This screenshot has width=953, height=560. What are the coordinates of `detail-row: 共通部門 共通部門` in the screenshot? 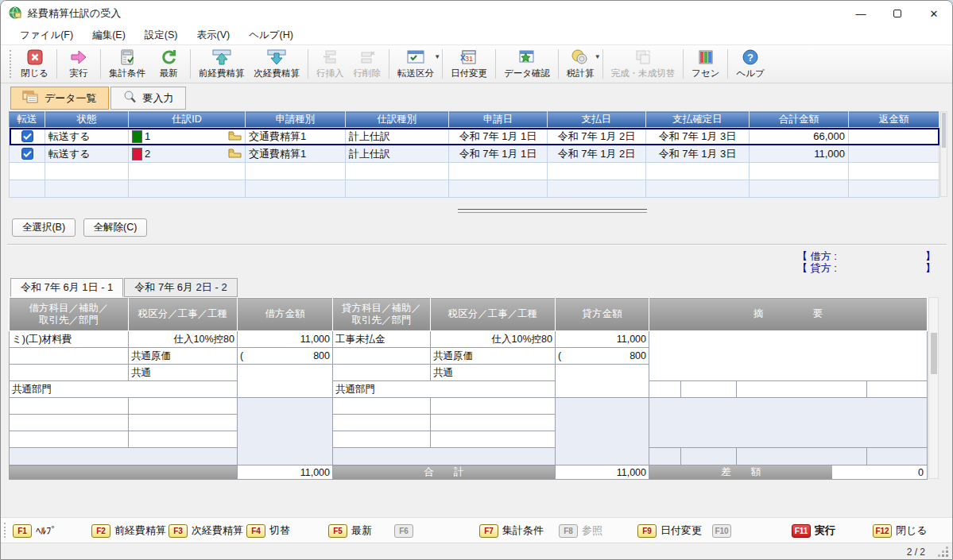 It's located at (469, 389).